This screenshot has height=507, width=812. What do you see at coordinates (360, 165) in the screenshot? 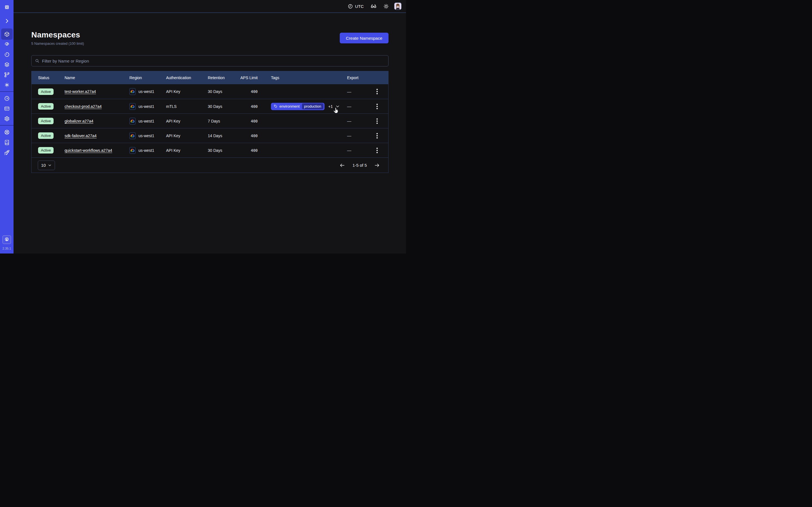
I see `pagination-range: 1-5 of 5` at bounding box center [360, 165].